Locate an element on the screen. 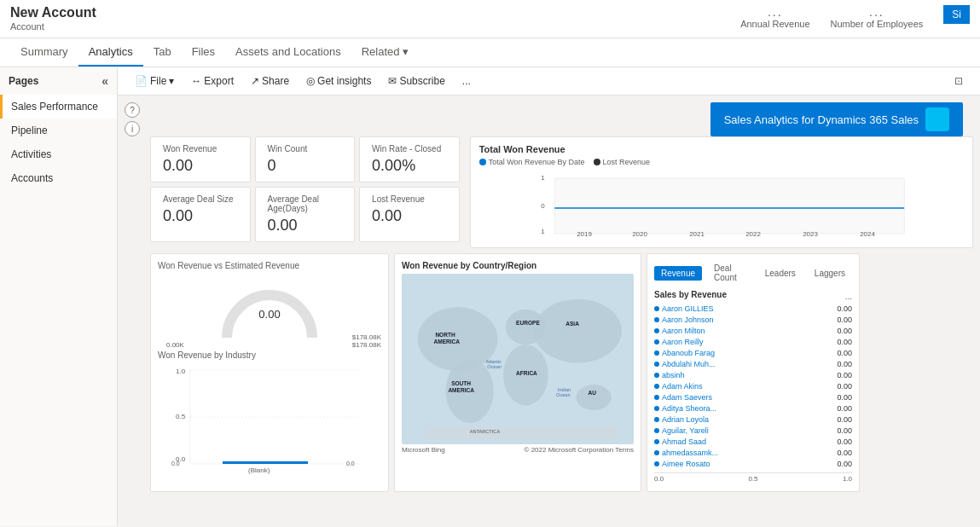  sales-list-item: absinh0.00 is located at coordinates (753, 375).